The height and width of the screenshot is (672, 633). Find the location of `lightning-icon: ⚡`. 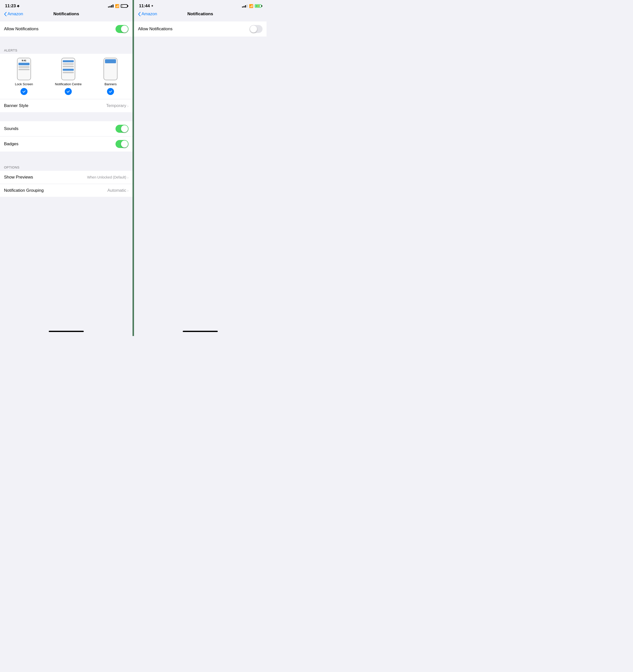

lightning-icon: ⚡ is located at coordinates (258, 6).